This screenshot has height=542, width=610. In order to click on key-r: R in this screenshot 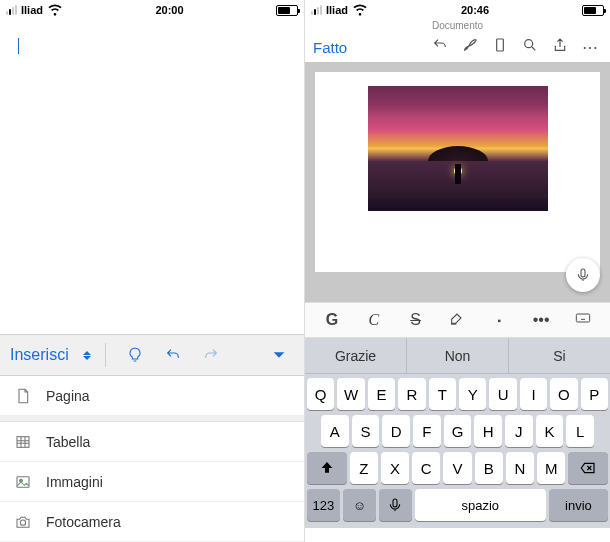, I will do `click(412, 394)`.